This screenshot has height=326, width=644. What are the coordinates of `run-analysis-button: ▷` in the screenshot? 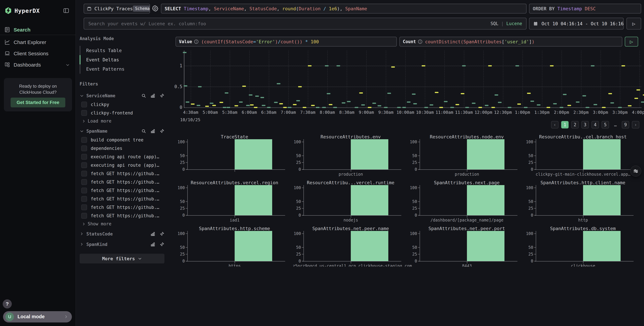 It's located at (632, 42).